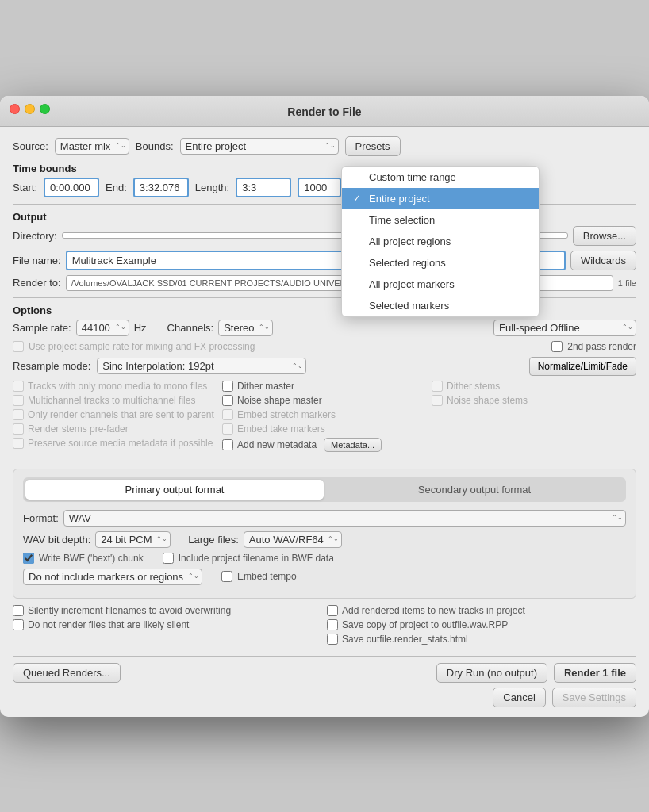 The image size is (649, 812). Describe the element at coordinates (437, 400) in the screenshot. I see `noise-shape-stems-checkbox` at that location.